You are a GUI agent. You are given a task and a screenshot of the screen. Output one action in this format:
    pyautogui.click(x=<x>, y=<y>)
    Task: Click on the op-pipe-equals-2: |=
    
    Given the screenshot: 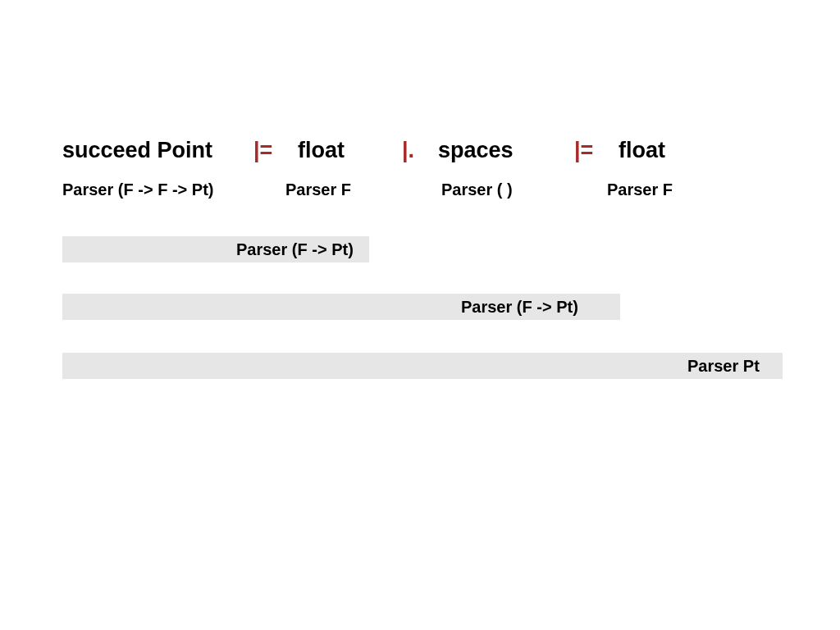 What is the action you would take?
    pyautogui.click(x=584, y=151)
    